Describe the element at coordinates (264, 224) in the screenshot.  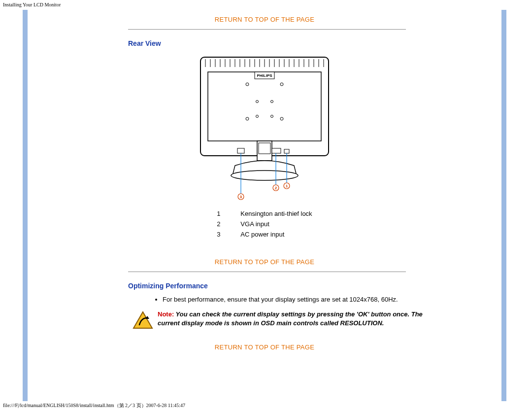
I see `rear-view-legend: 1 Kensington anti-thief lock 2 VGA input…` at that location.